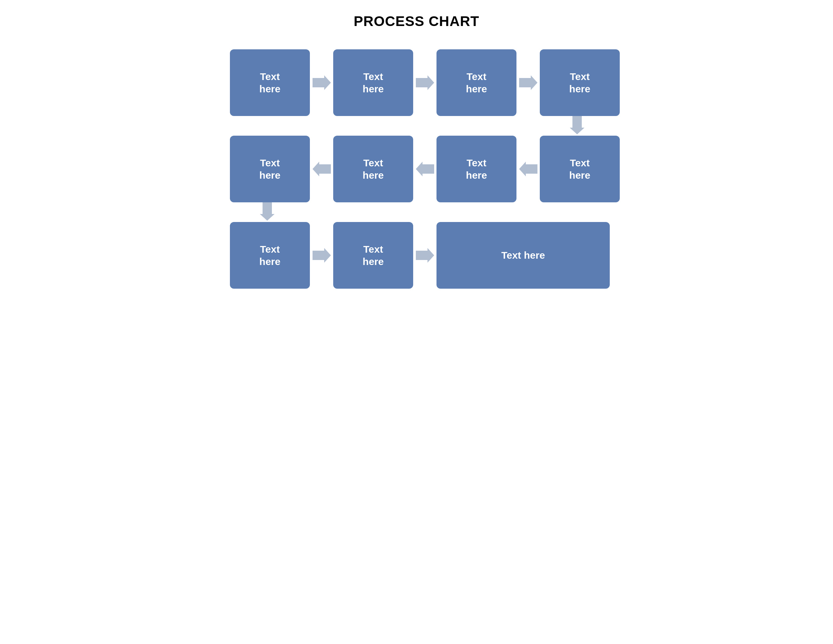 The image size is (833, 644). I want to click on box-label-r1b3: Text here, so click(476, 83).